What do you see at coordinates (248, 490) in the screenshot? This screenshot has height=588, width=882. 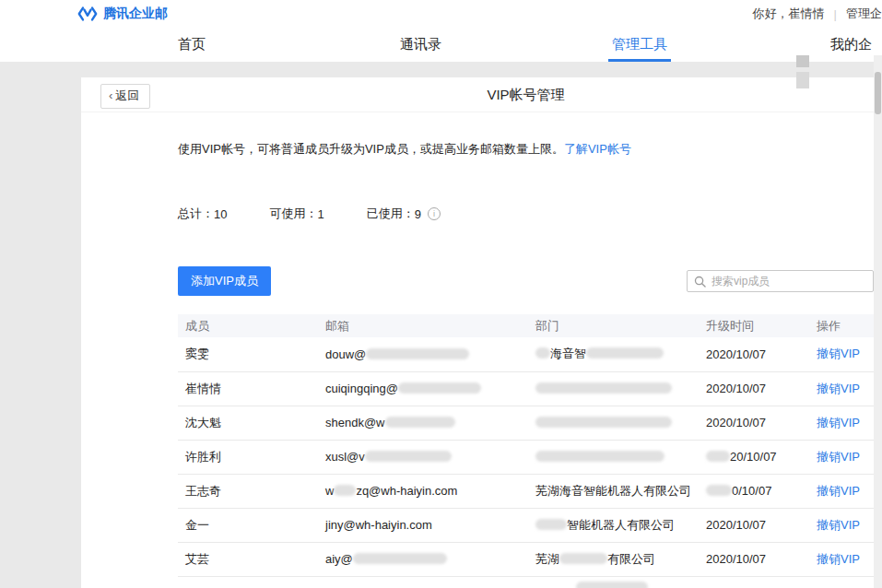 I see `member-name: 王志奇` at bounding box center [248, 490].